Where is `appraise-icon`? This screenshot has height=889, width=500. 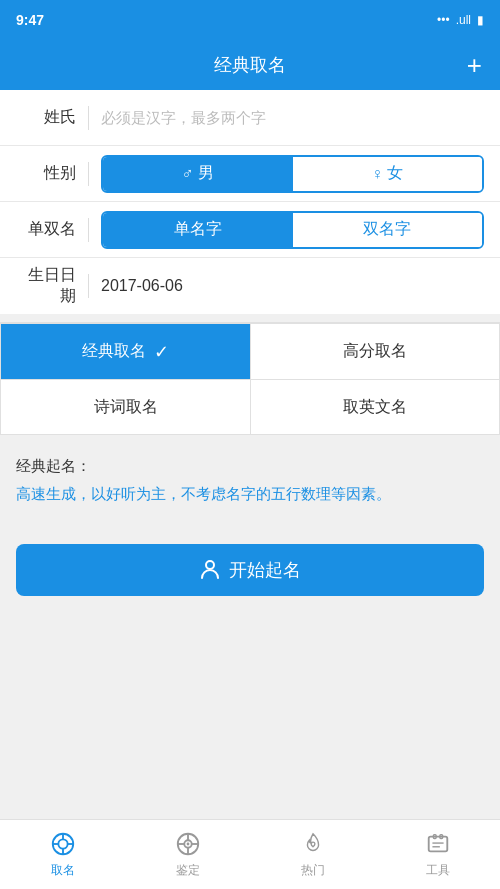 appraise-icon is located at coordinates (188, 844).